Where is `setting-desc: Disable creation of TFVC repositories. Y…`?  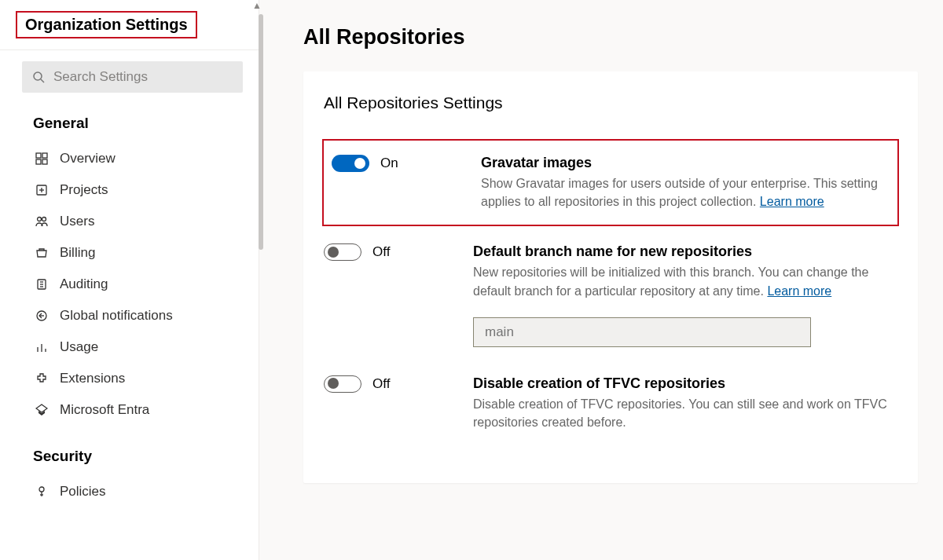 setting-desc: Disable creation of TFVC repositories. Y… is located at coordinates (685, 413).